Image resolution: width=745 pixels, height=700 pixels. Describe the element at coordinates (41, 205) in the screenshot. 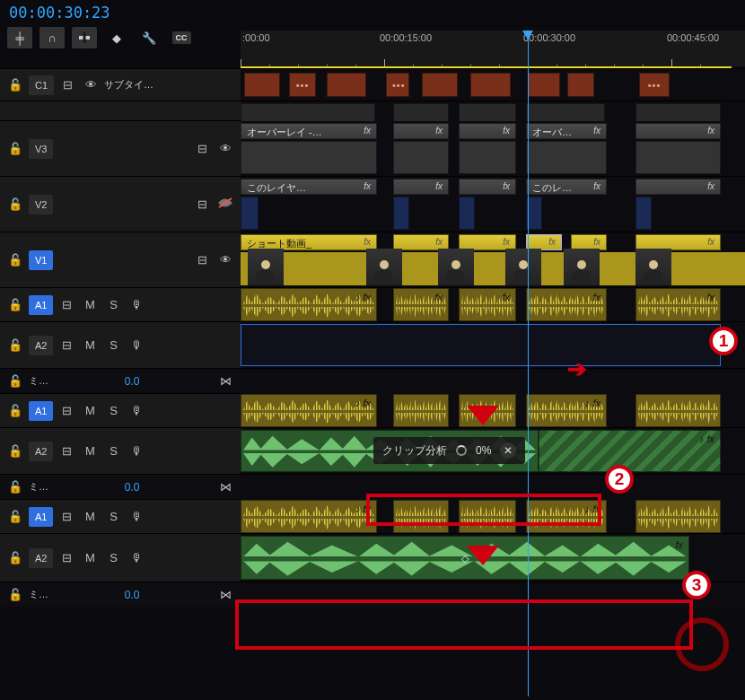

I see `track-label-v2: V2` at that location.